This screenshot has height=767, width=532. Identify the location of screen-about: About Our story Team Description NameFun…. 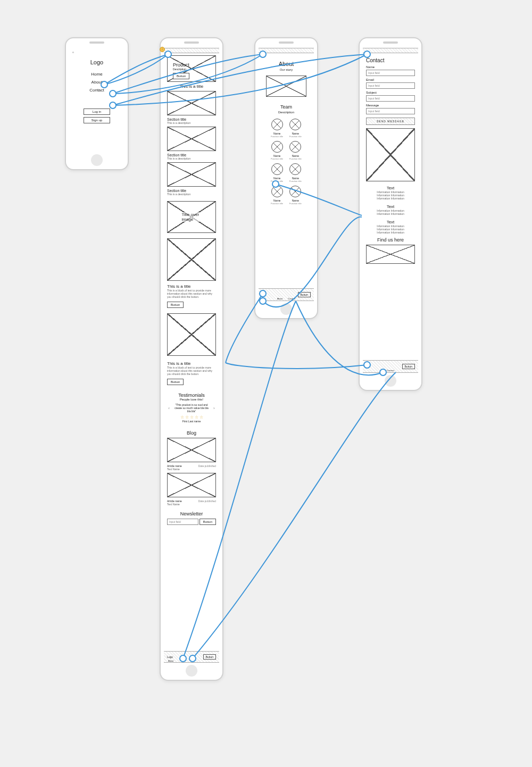
(286, 178).